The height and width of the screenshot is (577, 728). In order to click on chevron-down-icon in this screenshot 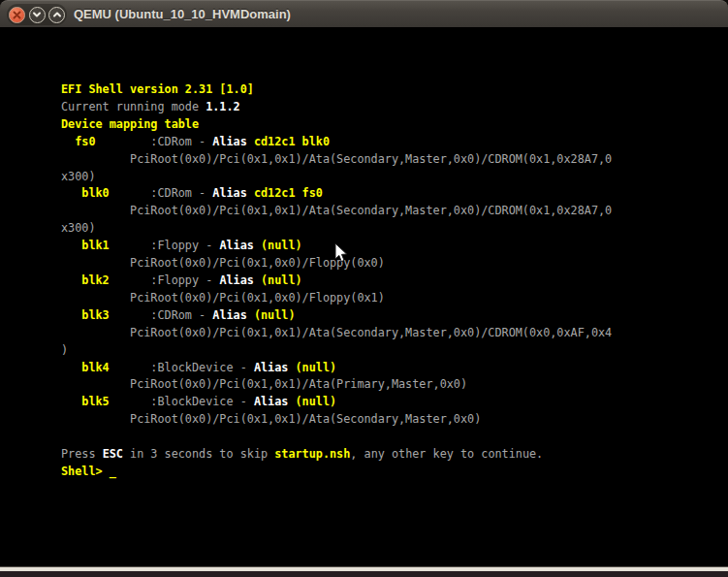, I will do `click(37, 15)`.